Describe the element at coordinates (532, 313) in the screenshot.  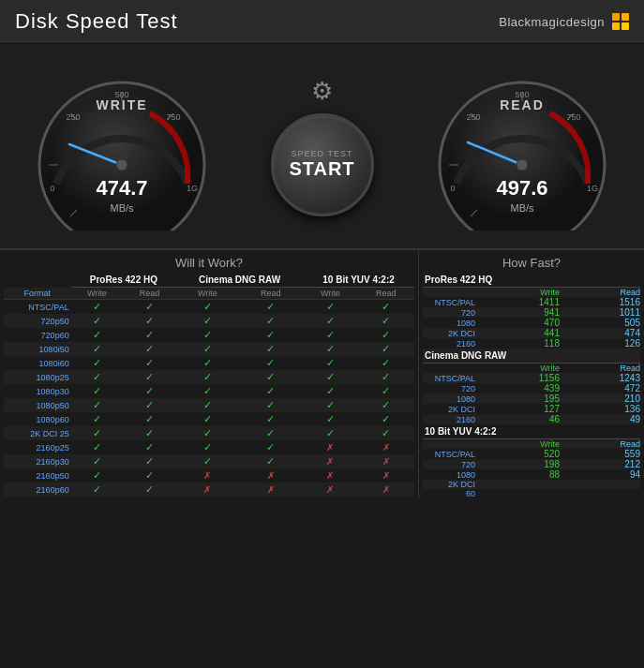
I see `table-row: 7209411011` at that location.